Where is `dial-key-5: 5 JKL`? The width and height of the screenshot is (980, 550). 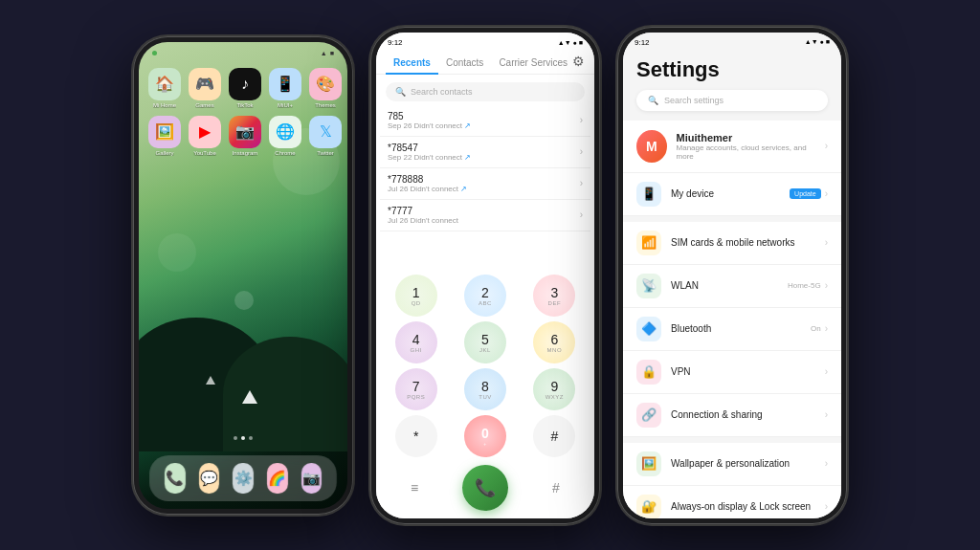 dial-key-5: 5 JKL is located at coordinates (485, 342).